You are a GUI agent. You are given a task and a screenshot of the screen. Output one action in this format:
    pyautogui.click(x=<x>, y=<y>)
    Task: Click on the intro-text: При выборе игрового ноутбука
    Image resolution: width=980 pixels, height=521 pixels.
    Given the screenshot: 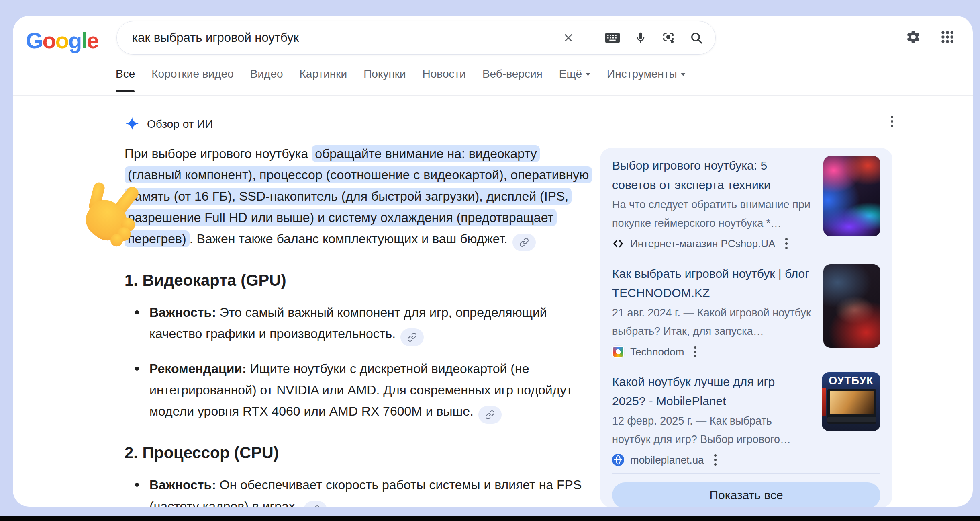 What is the action you would take?
    pyautogui.click(x=218, y=154)
    